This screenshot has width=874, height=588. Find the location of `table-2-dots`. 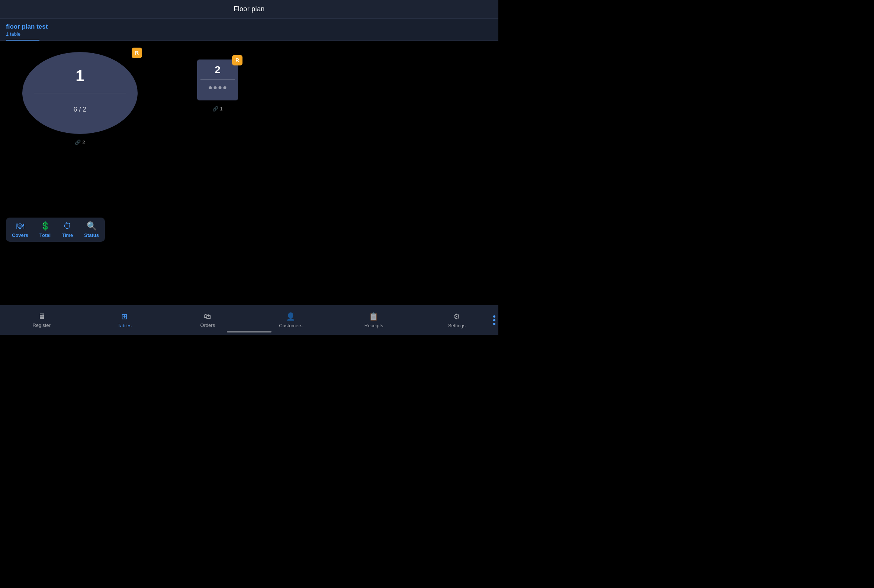

table-2-dots is located at coordinates (217, 88).